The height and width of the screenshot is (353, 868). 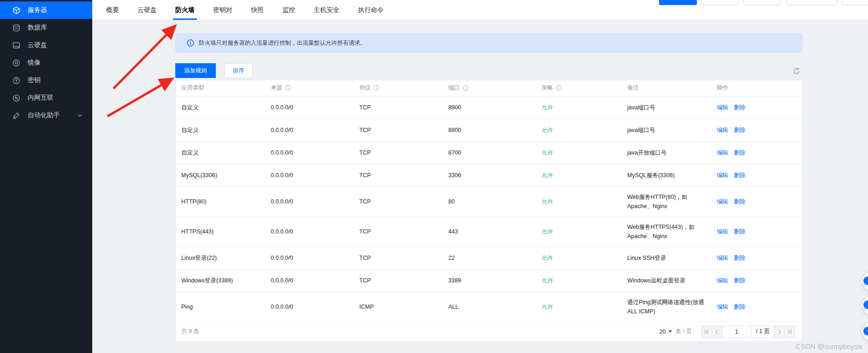 What do you see at coordinates (289, 10) in the screenshot?
I see `tab-监控: 监控` at bounding box center [289, 10].